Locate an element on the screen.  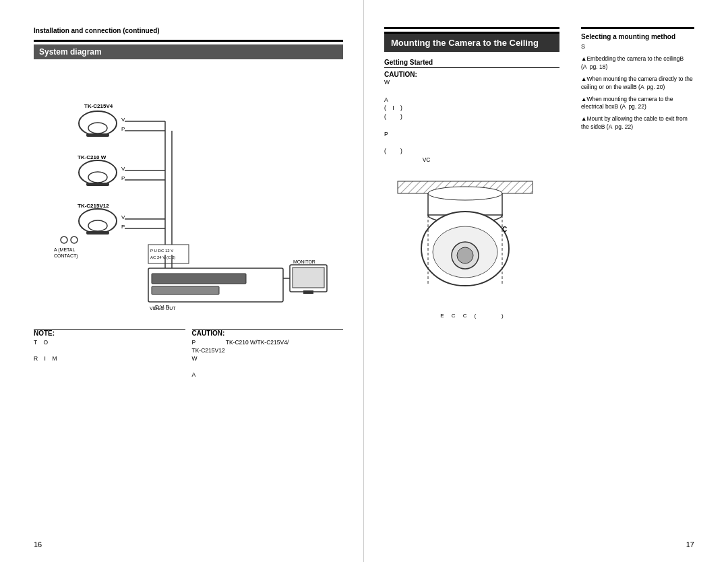
left-section-title: System diagram is located at coordinates (189, 52).